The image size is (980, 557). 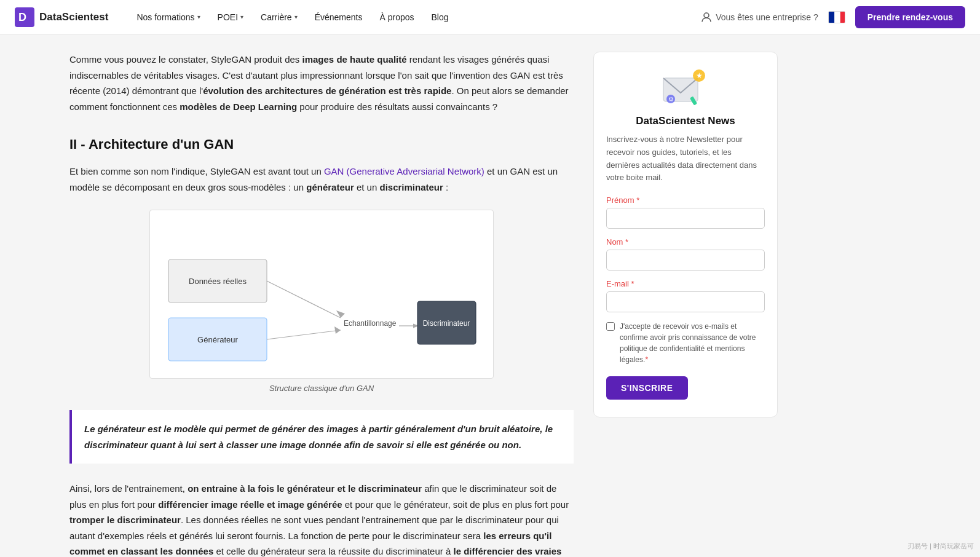 What do you see at coordinates (760, 17) in the screenshot?
I see `enterprise-link: Vous êtes une entreprise ?` at bounding box center [760, 17].